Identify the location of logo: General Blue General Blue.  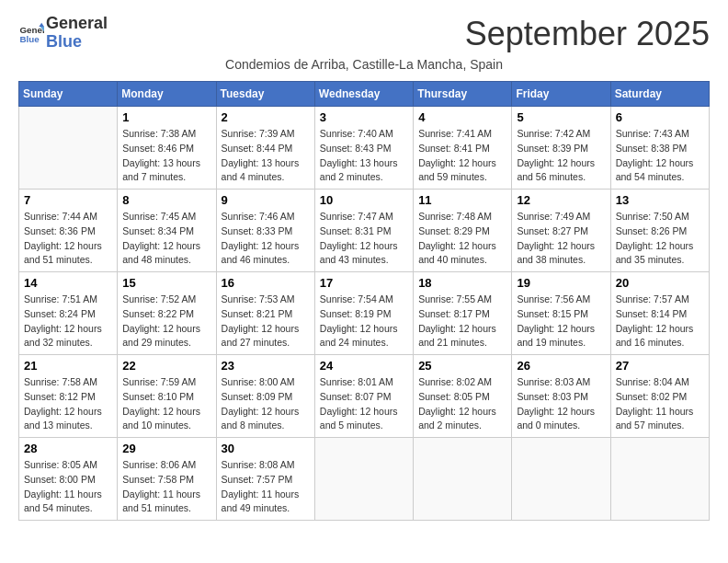
(63, 33).